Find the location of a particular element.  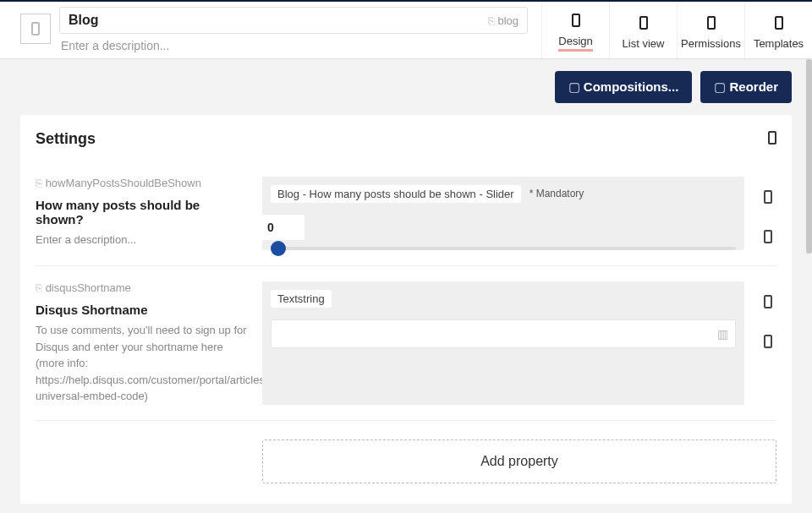

panel-header: Settings is located at coordinates (406, 139).